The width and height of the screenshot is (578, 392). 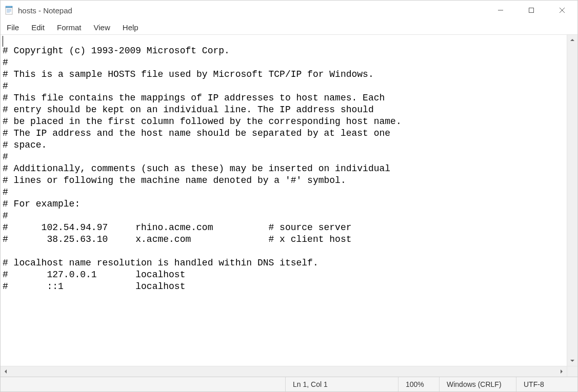 What do you see at coordinates (14, 27) in the screenshot?
I see `menu-file: File` at bounding box center [14, 27].